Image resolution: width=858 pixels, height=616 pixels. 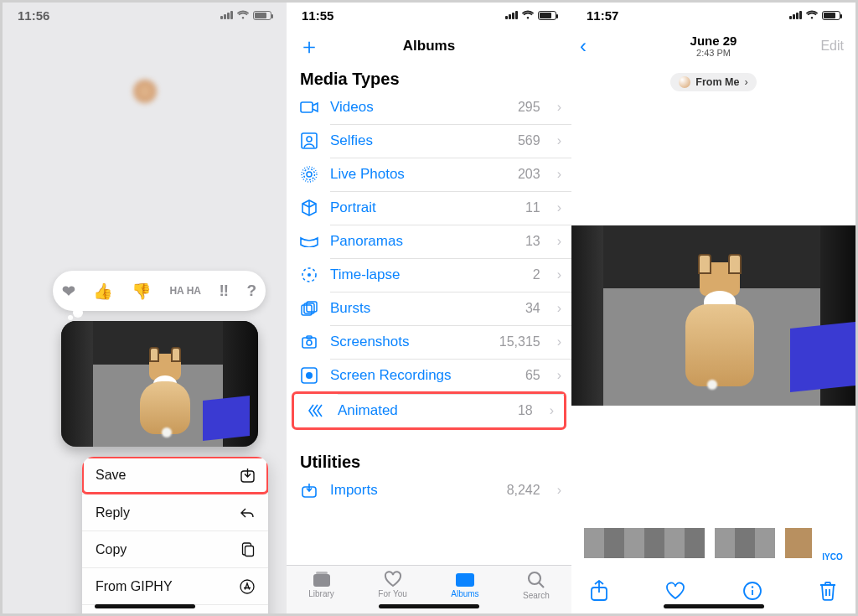 I want to click on tab-search: Search, so click(x=536, y=585).